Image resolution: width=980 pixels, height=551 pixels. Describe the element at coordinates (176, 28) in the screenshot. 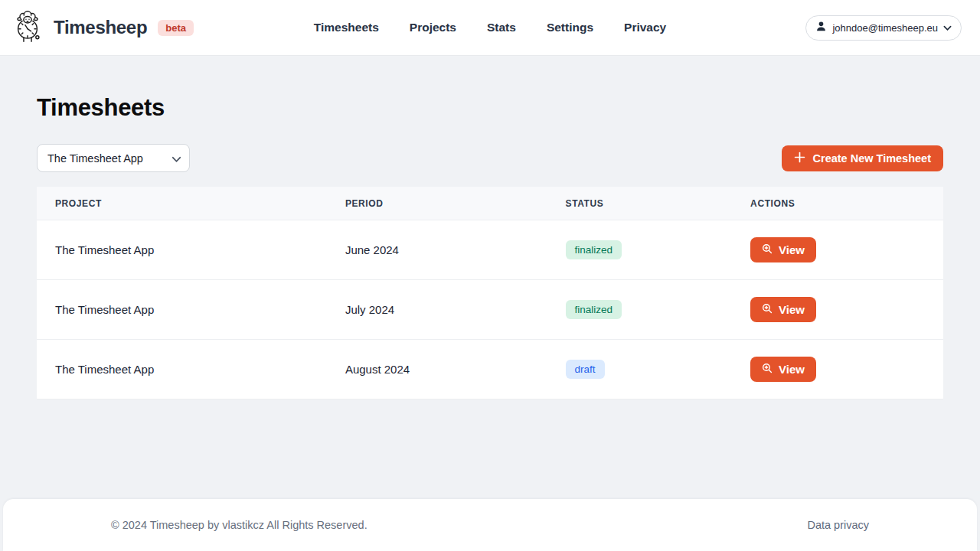

I see `beta-badge: beta` at that location.